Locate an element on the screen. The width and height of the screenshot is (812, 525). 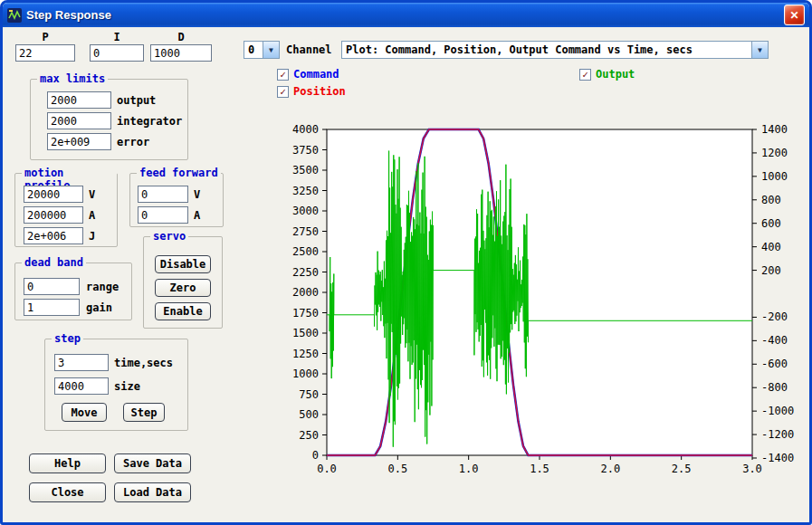
dead-band-group: dead band range gain is located at coordinates (73, 291).